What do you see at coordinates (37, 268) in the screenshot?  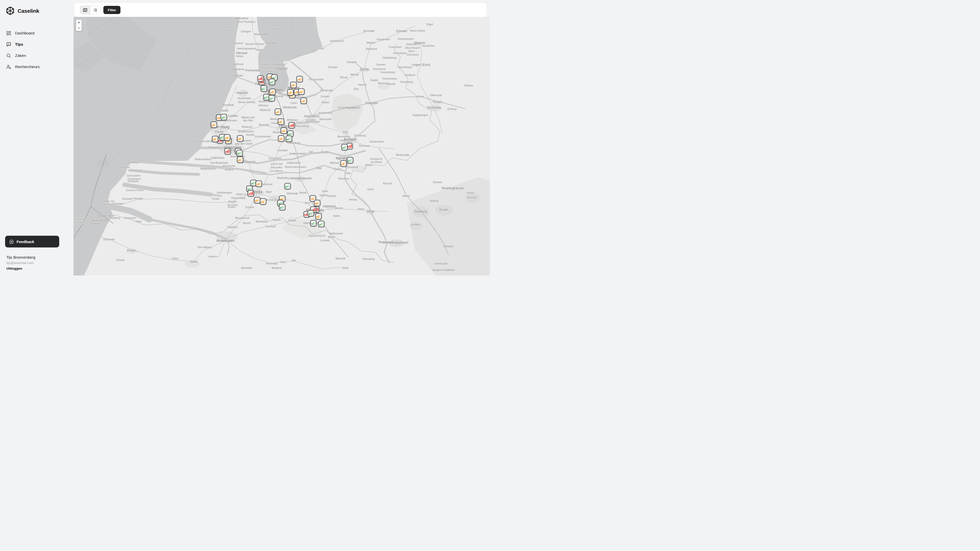 I see `logout-link: Uitloggen` at bounding box center [37, 268].